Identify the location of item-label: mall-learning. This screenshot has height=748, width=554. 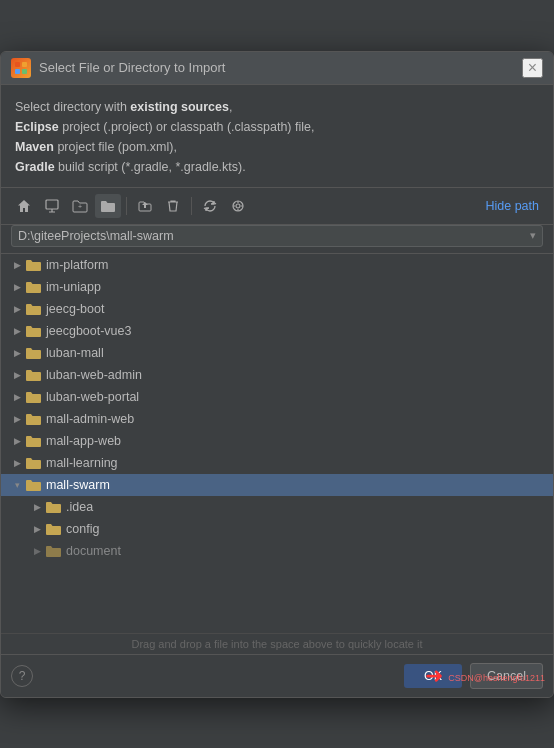
(82, 463).